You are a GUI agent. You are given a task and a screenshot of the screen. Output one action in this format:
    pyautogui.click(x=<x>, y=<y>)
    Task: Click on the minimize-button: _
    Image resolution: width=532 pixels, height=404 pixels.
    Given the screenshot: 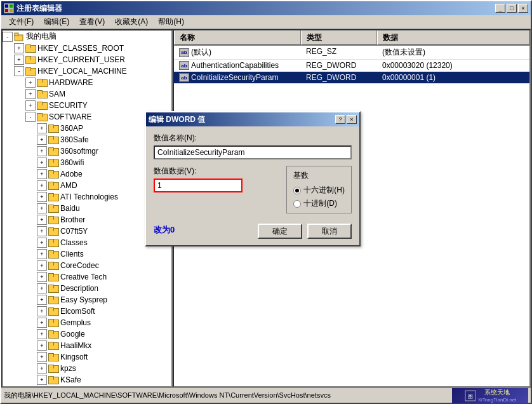 What is the action you would take?
    pyautogui.click(x=500, y=8)
    